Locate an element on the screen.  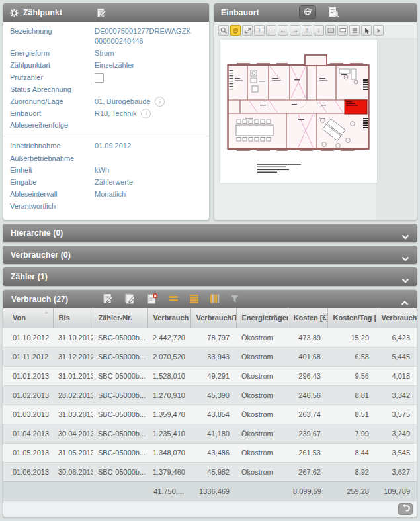
table-cell: 4,018 is located at coordinates (396, 376).